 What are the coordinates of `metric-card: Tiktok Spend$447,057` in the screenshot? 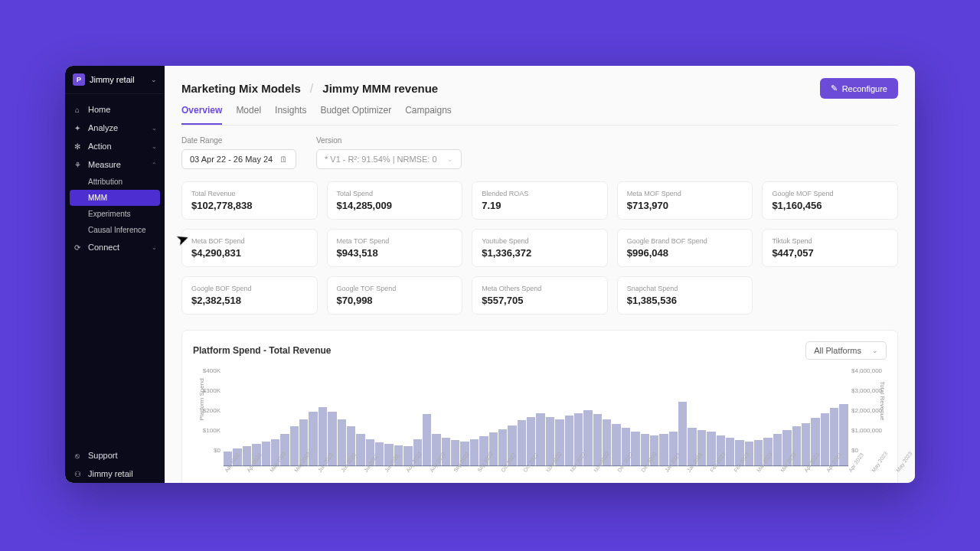 It's located at (830, 248).